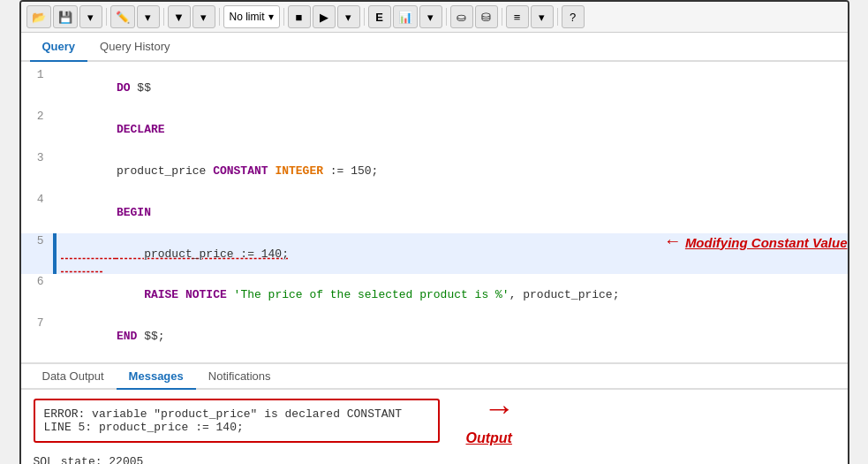  Describe the element at coordinates (39, 17) in the screenshot. I see `open-folder-button: 📂` at that location.